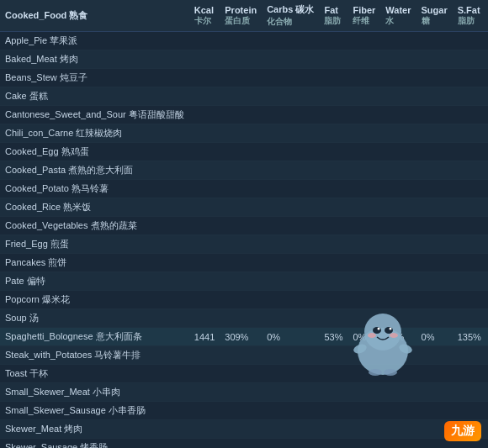 The height and width of the screenshot is (448, 488). What do you see at coordinates (94, 16) in the screenshot?
I see `col-name: Cooked_Food 熟食` at bounding box center [94, 16].